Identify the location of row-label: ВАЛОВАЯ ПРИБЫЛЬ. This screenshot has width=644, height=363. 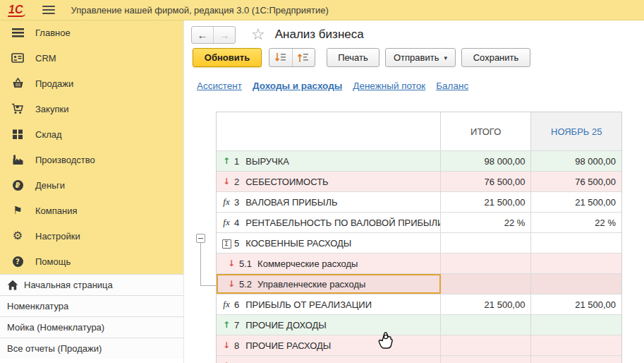
(291, 202).